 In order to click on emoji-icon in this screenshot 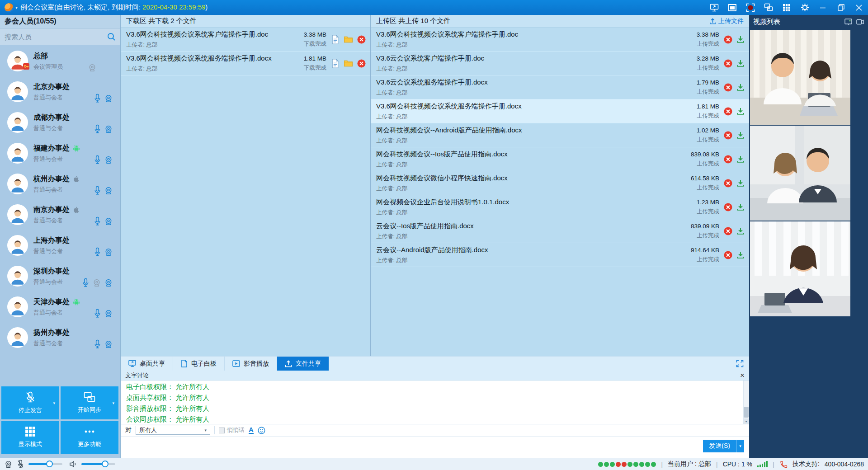, I will do `click(261, 430)`.